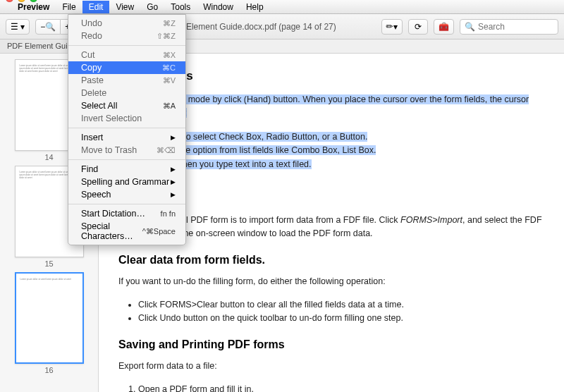 Image resolution: width=564 pixels, height=392 pixels. What do you see at coordinates (127, 36) in the screenshot?
I see `menu-item-redo: Redo⇧⌘Z` at bounding box center [127, 36].